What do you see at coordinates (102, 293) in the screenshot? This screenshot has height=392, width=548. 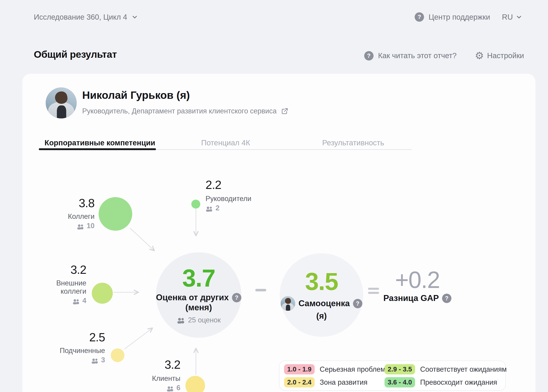 I see `bubble-external-colleagues` at bounding box center [102, 293].